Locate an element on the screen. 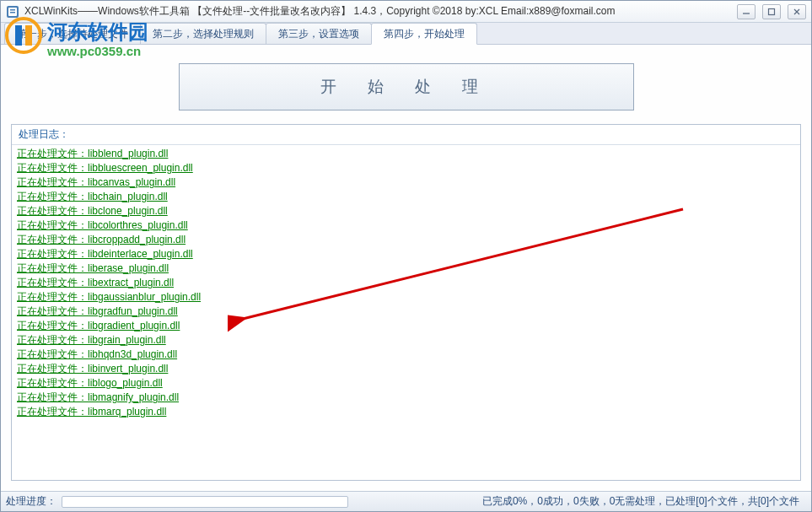 This screenshot has height=512, width=812. log-line: 正在处理文件：libblend_plugin.dll is located at coordinates (406, 154).